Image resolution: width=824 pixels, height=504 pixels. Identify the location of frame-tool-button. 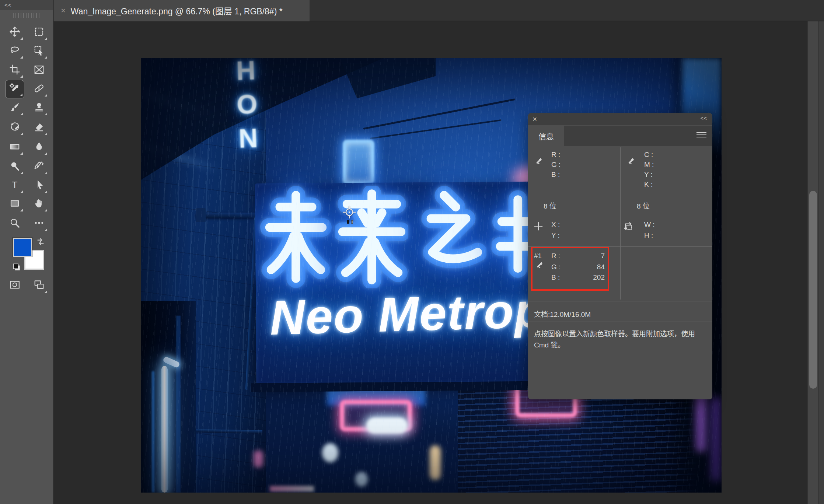
(39, 70).